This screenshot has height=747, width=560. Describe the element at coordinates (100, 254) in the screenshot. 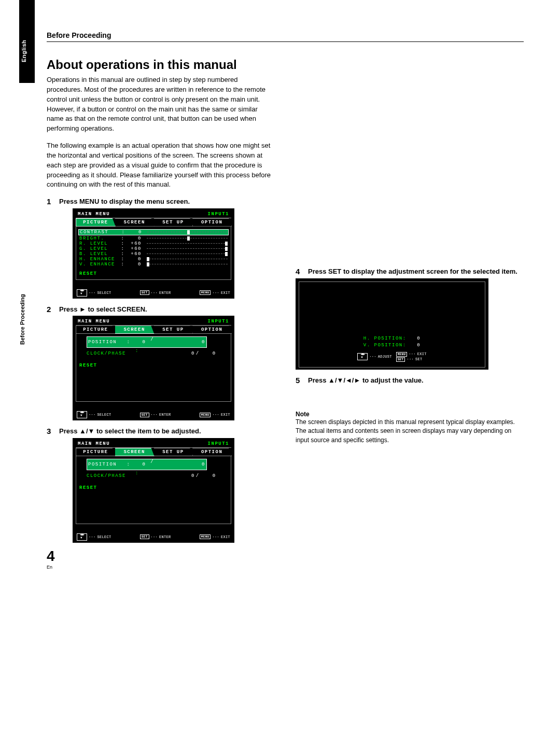

I see `osd-label: B. LEVEL` at that location.